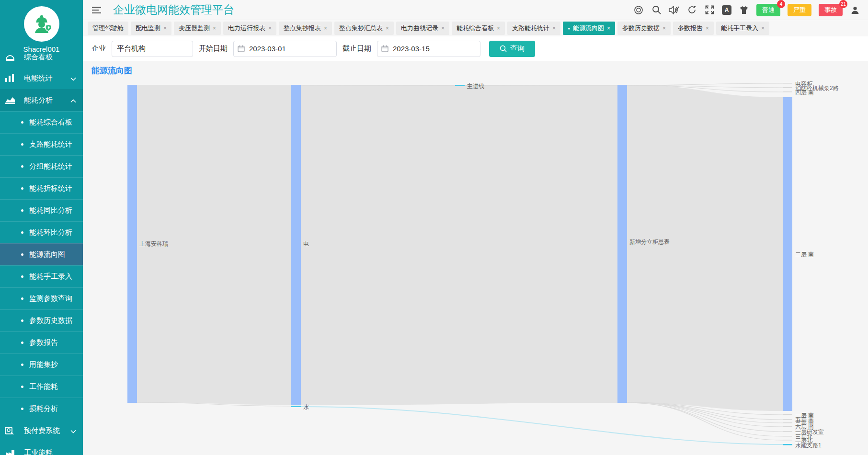  What do you see at coordinates (744, 10) in the screenshot?
I see `shirt-icon` at bounding box center [744, 10].